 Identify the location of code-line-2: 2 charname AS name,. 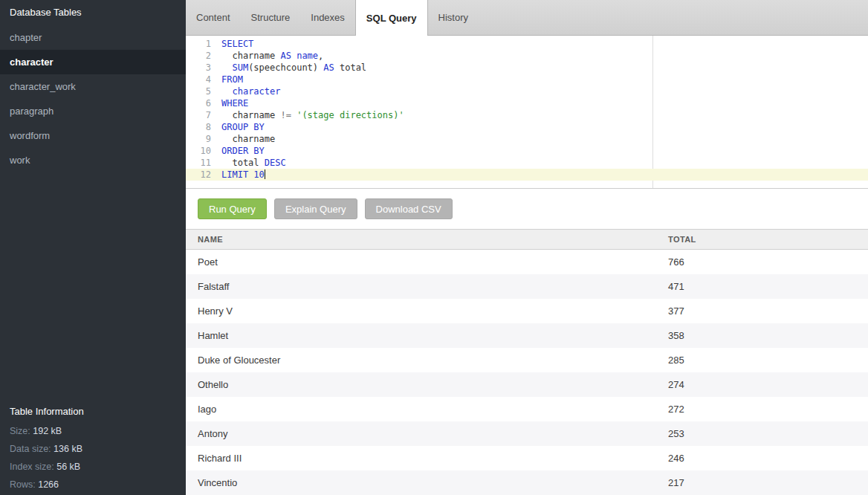
(527, 56).